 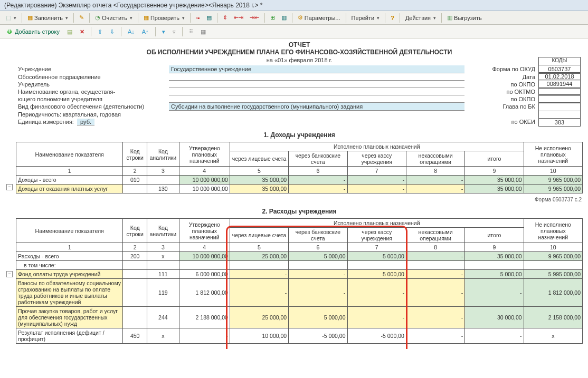 What do you see at coordinates (501, 77) in the screenshot?
I see `lbl-date: Дата` at bounding box center [501, 77].